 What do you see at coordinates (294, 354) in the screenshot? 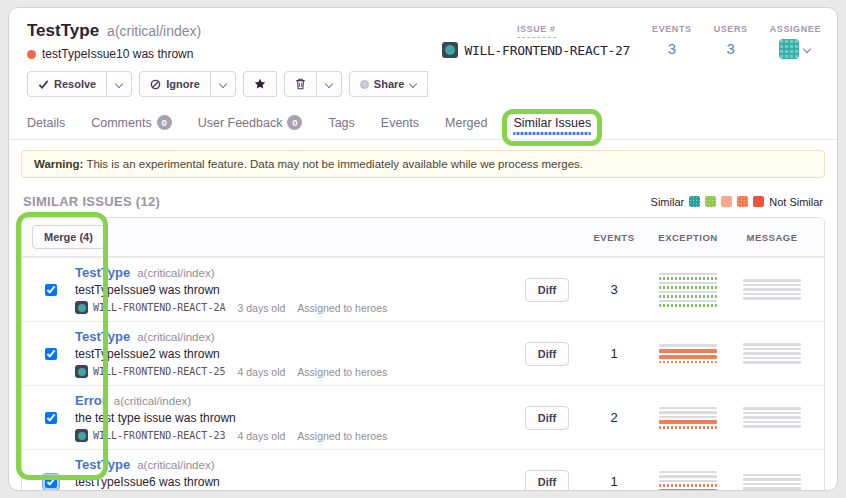
I see `issue-message: testTypeIssue2 was thrown` at bounding box center [294, 354].